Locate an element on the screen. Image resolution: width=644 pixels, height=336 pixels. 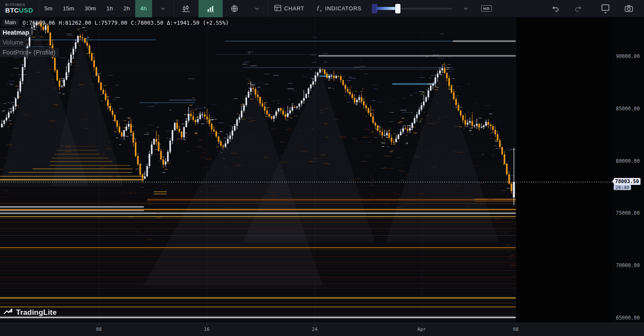
timeframe-5m: 5m is located at coordinates (49, 9).